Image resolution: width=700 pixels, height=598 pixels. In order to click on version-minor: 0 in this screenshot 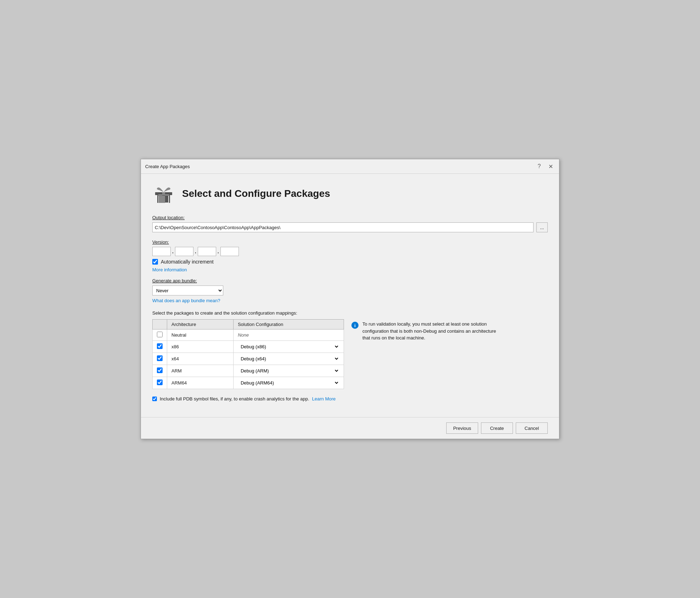, I will do `click(184, 251)`.